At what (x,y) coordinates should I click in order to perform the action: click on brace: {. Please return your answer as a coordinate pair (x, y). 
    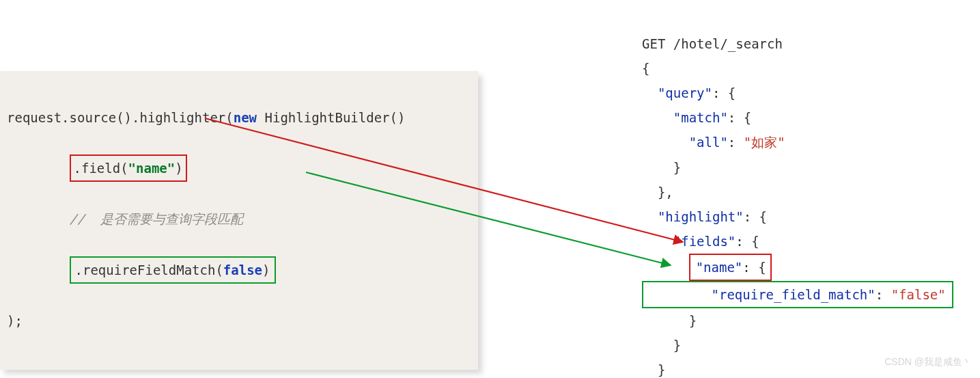
    Looking at the image, I should click on (646, 68).